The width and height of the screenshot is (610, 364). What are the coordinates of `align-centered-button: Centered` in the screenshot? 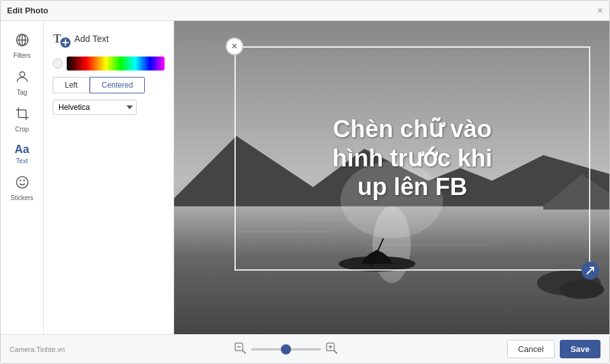 It's located at (117, 85).